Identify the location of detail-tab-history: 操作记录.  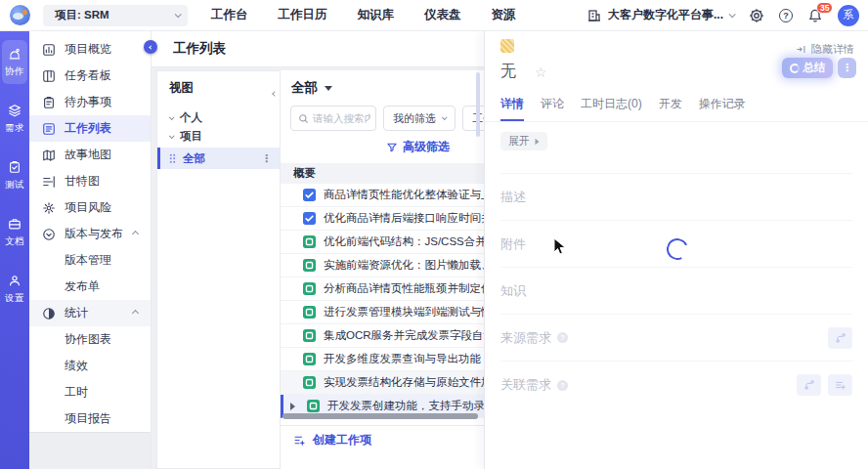
(722, 108).